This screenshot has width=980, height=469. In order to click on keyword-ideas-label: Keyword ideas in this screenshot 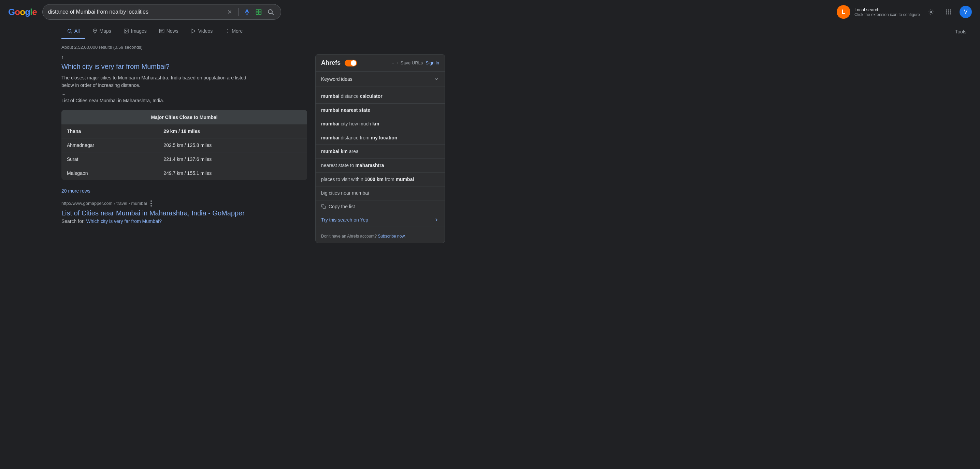, I will do `click(337, 79)`.